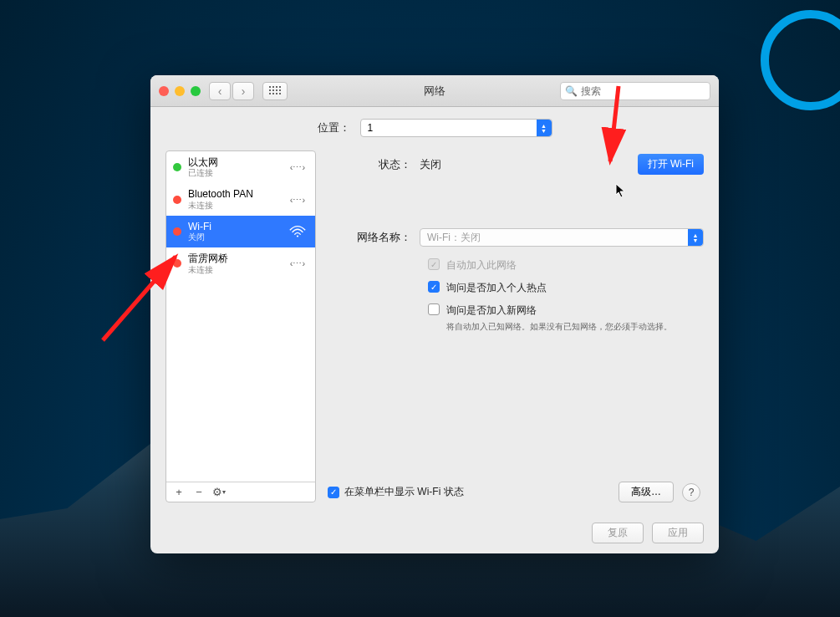  Describe the element at coordinates (635, 91) in the screenshot. I see `search-wrap: 🔍` at that location.